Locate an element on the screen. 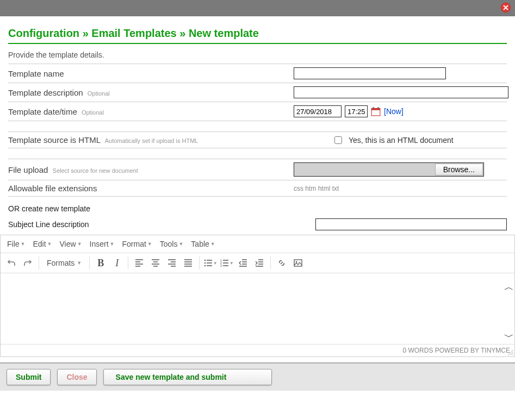  close-icon is located at coordinates (506, 8).